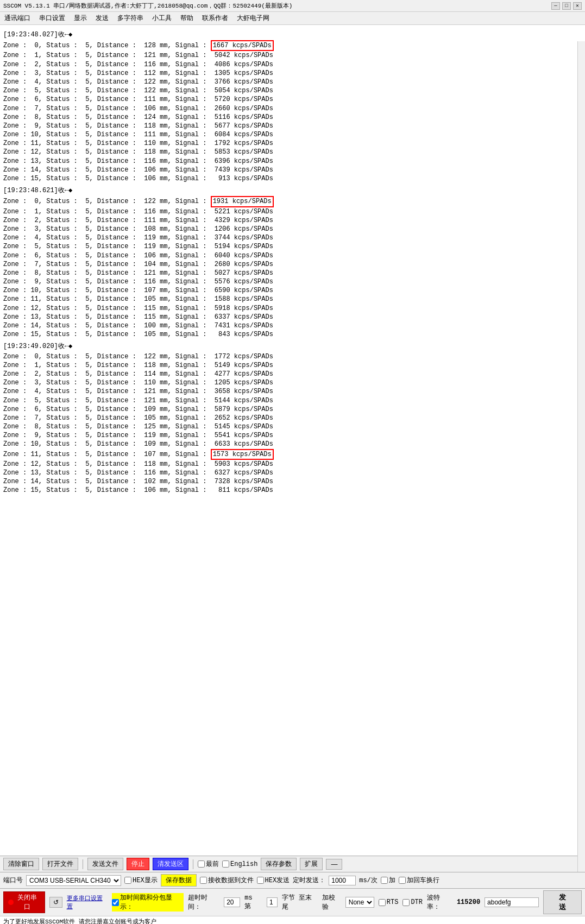  I want to click on byte-unit: 字节 至末尾, so click(300, 902).